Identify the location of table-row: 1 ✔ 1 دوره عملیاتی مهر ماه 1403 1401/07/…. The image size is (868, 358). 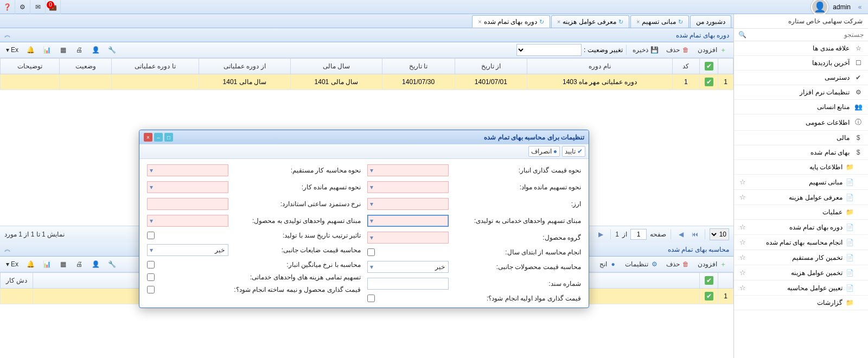
(367, 82).